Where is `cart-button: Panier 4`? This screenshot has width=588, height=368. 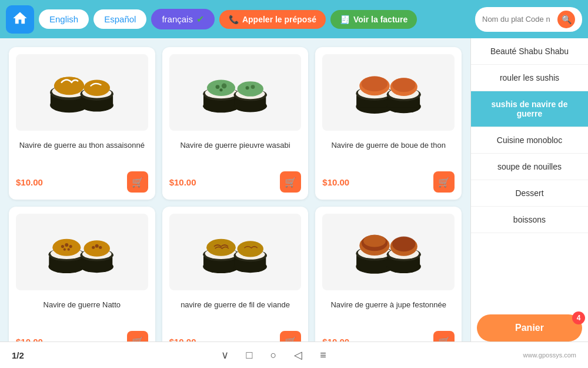 cart-button: Panier 4 is located at coordinates (529, 328).